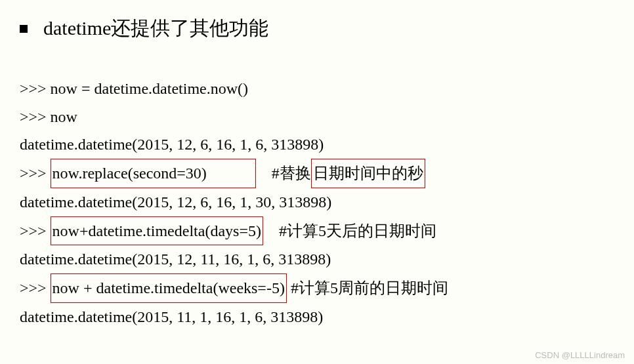 Image resolution: width=634 pixels, height=364 pixels. What do you see at coordinates (317, 144) in the screenshot?
I see `code-line: datetime.datetime(2015, 12, 6, 16, 1, 6,…` at bounding box center [317, 144].